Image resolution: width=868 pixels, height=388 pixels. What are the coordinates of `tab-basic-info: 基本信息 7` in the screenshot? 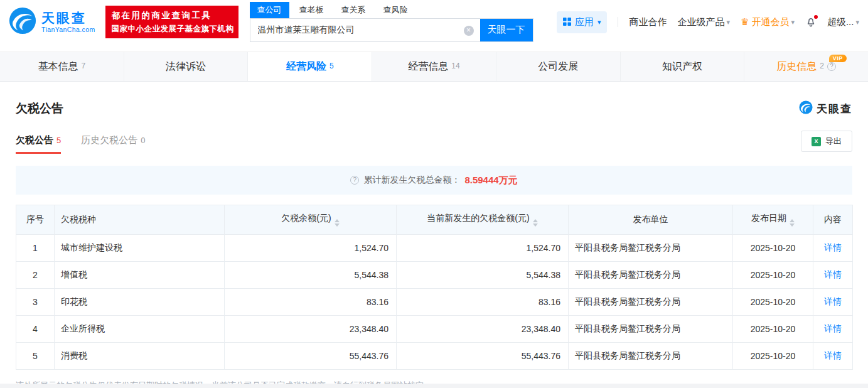 It's located at (62, 67).